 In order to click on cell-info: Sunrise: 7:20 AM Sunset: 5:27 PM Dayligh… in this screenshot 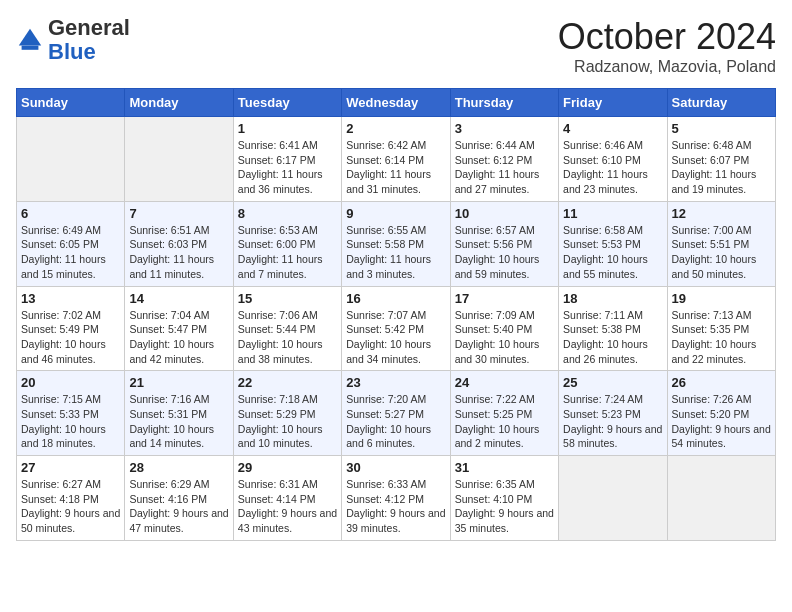, I will do `click(396, 422)`.